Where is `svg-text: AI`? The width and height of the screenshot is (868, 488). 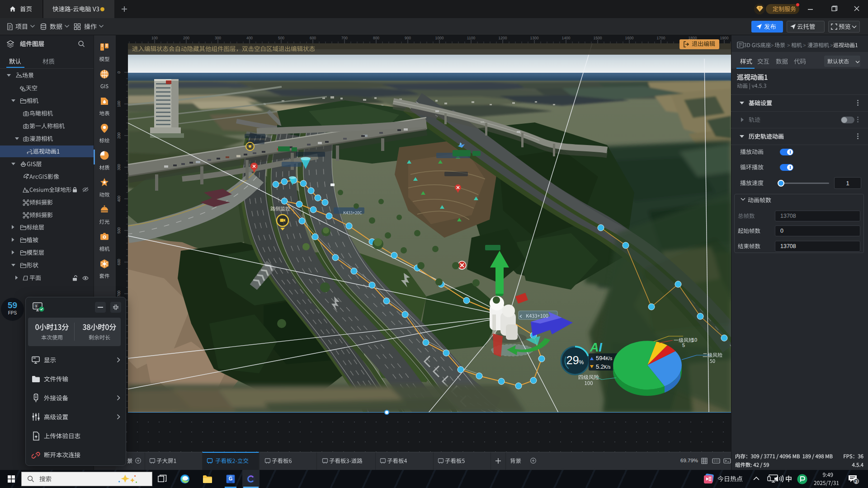 svg-text: AI is located at coordinates (596, 347).